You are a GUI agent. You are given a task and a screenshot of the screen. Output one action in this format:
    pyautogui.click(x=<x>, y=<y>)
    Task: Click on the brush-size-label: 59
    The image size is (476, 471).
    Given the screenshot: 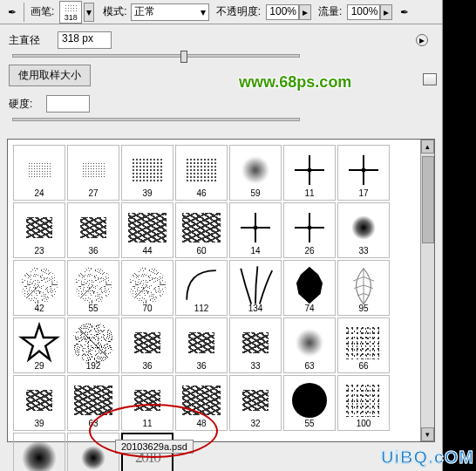 What is the action you would take?
    pyautogui.click(x=255, y=194)
    